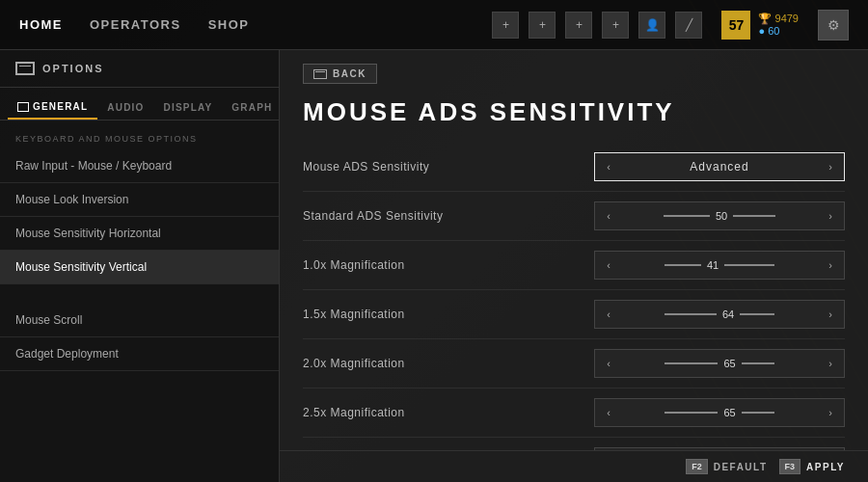 The image size is (868, 482). What do you see at coordinates (830, 265) in the screenshot?
I see `ctrl-right-1x: ›` at bounding box center [830, 265].